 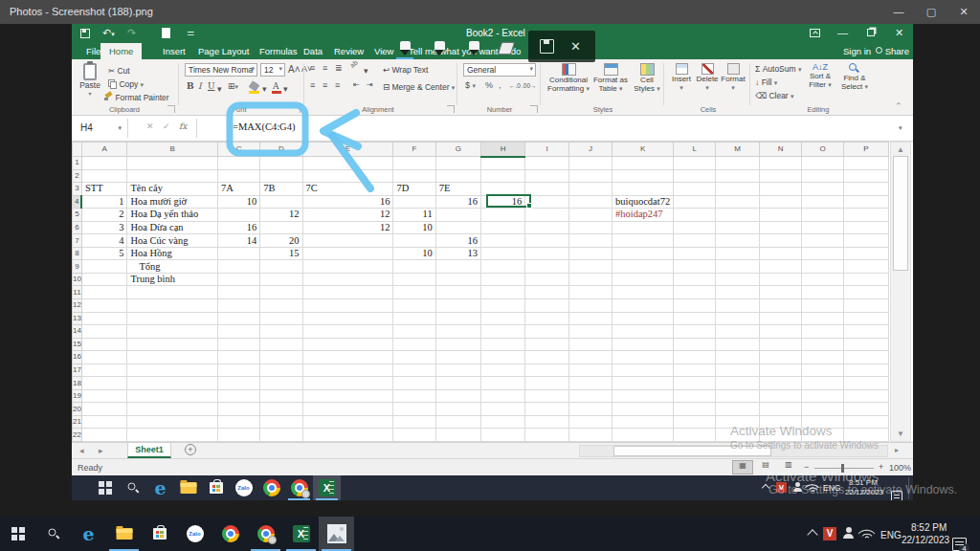 I want to click on cell-N11, so click(x=781, y=293).